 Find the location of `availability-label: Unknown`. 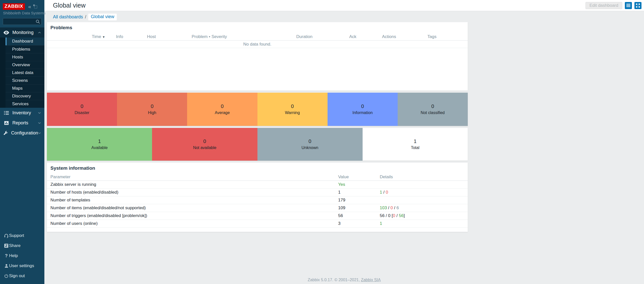

availability-label: Unknown is located at coordinates (310, 148).